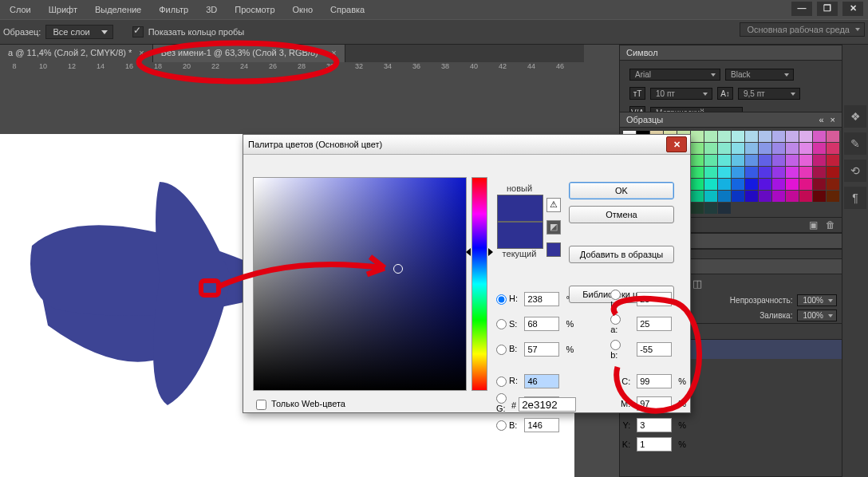 The height and width of the screenshot is (477, 868). Describe the element at coordinates (501, 426) in the screenshot. I see `radio-b` at that location.